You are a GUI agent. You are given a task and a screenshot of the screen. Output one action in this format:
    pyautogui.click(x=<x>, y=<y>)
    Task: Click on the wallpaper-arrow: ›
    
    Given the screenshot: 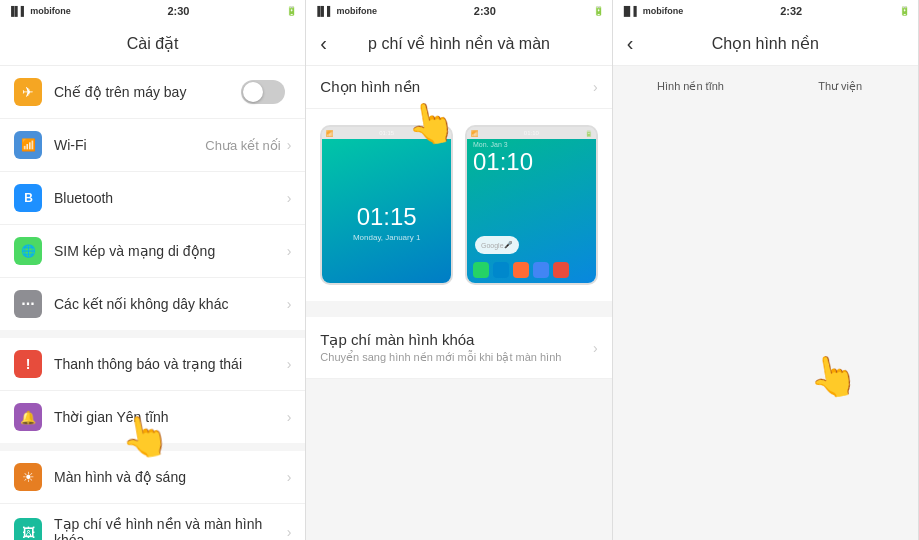 What is the action you would take?
    pyautogui.click(x=290, y=532)
    